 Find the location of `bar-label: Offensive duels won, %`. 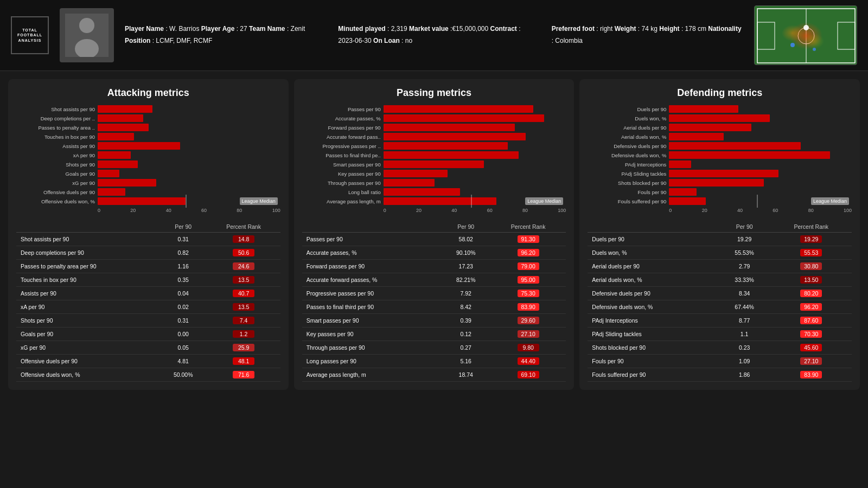

bar-label: Offensive duels won, % is located at coordinates (55, 202).